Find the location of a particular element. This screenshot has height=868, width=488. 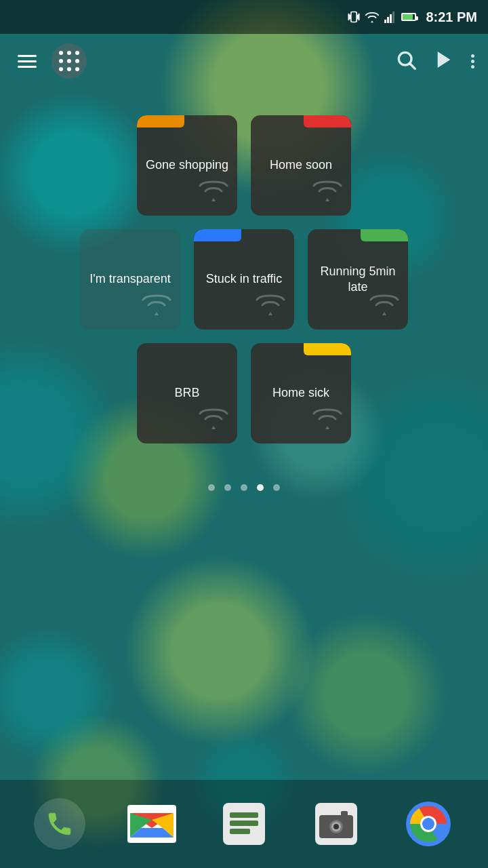

chrome-icon is located at coordinates (428, 824).